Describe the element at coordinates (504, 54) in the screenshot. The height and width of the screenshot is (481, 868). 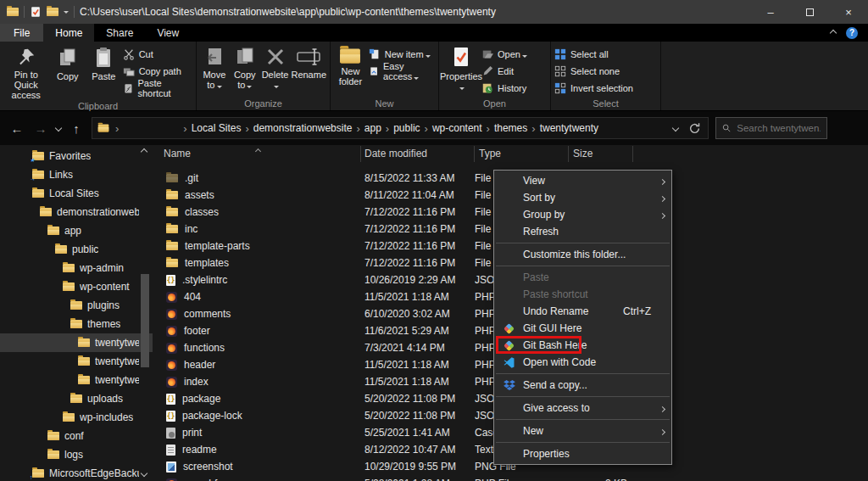
I see `open-button: Open` at that location.